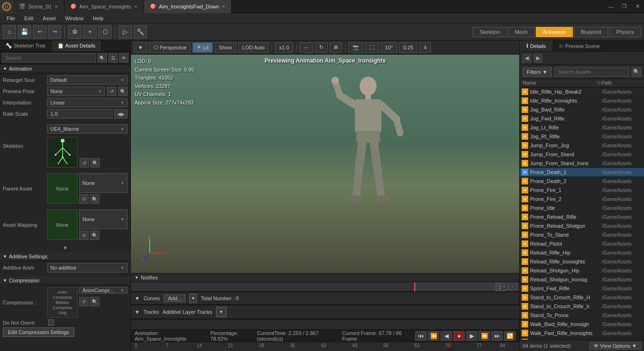  Describe the element at coordinates (527, 58) in the screenshot. I see `nav-back-button: ◀` at that location.